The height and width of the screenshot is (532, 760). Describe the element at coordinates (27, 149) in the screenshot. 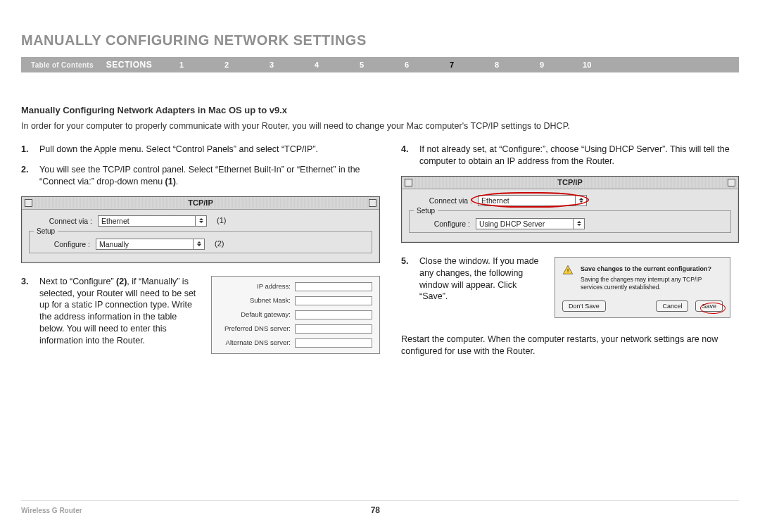

I see `step-1-number: 1.` at that location.